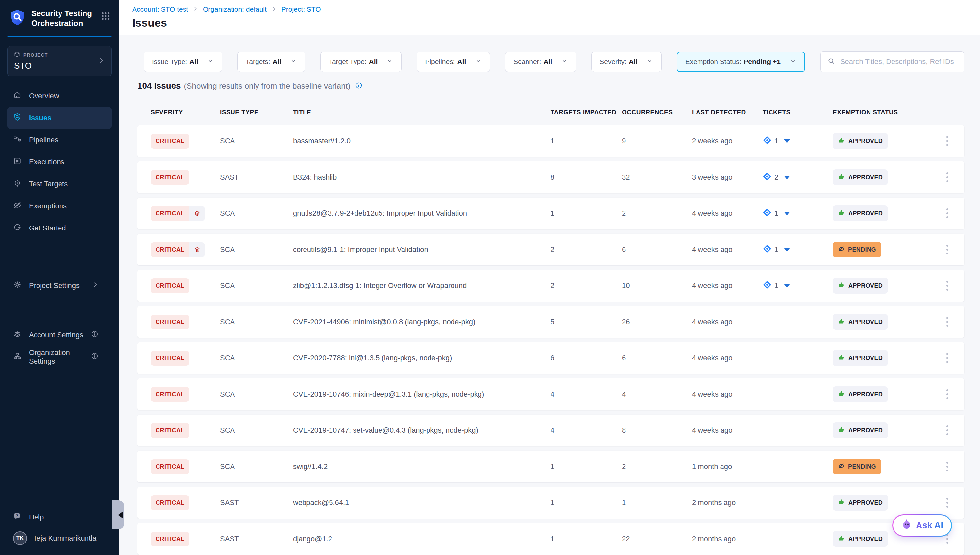 Image resolution: width=980 pixels, height=555 pixels. Describe the element at coordinates (271, 62) in the screenshot. I see `filter-targets: Targets: All` at that location.